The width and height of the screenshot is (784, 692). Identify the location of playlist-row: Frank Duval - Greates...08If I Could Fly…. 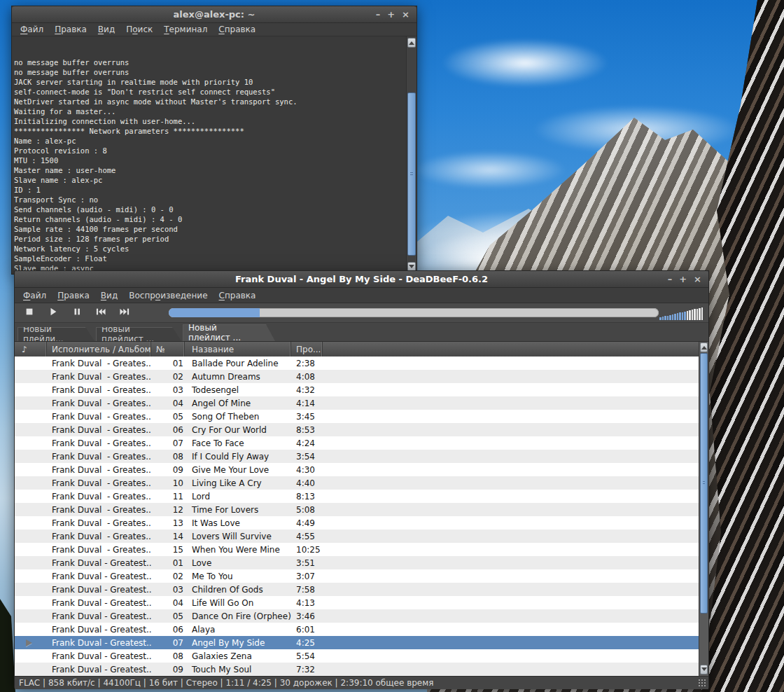
(361, 457).